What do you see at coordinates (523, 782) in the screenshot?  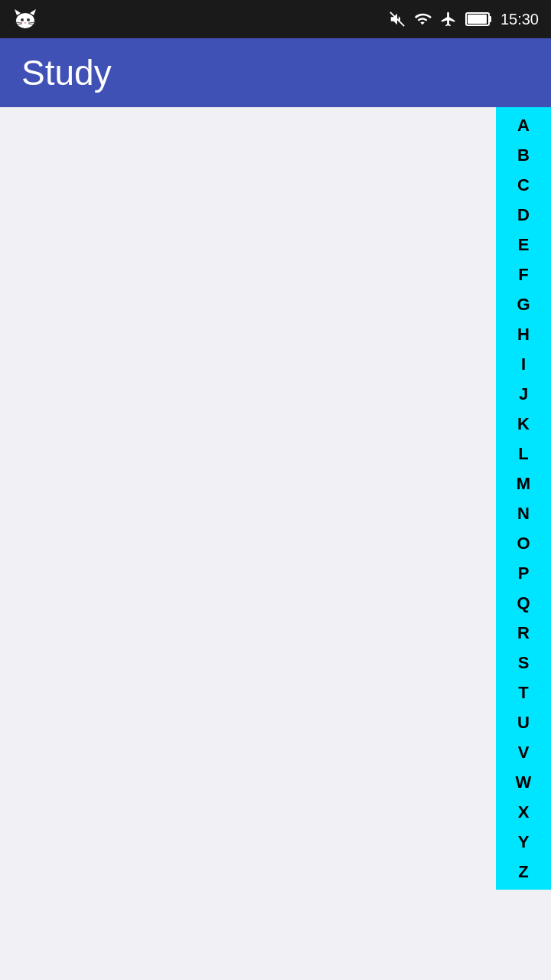 I see `alpha-item-w: W` at bounding box center [523, 782].